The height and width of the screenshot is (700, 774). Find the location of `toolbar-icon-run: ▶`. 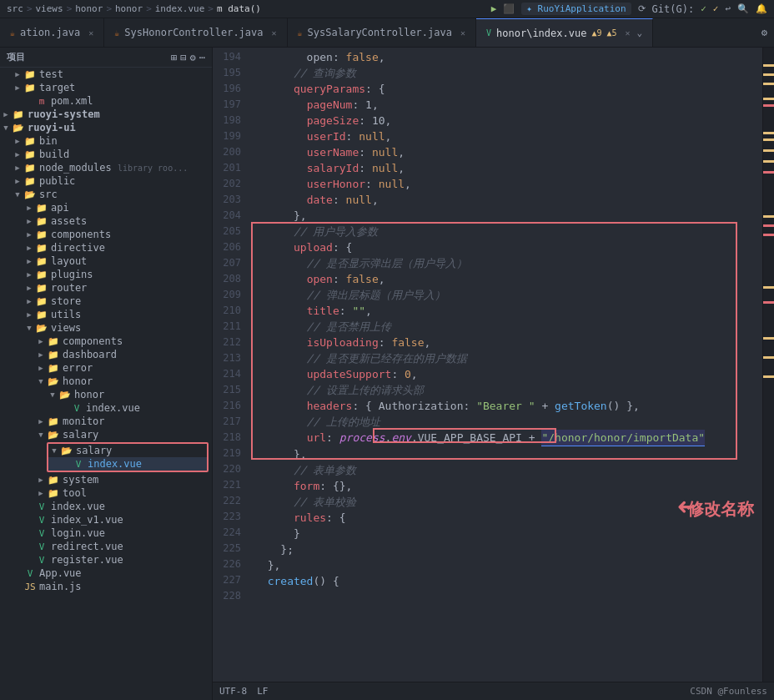

toolbar-icon-run: ▶ is located at coordinates (494, 8).